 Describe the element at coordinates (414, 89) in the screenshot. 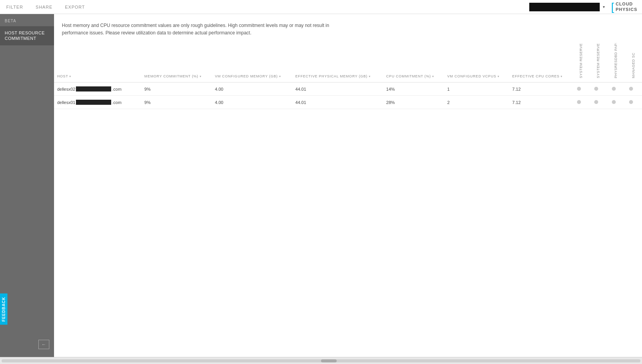

I see `cpu-commitment-1: 14%` at that location.